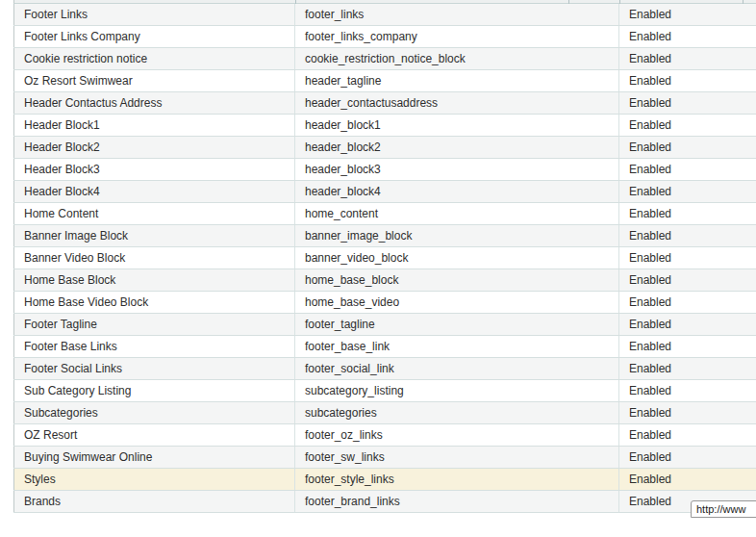  I want to click on title-cell: Home Content, so click(155, 214).